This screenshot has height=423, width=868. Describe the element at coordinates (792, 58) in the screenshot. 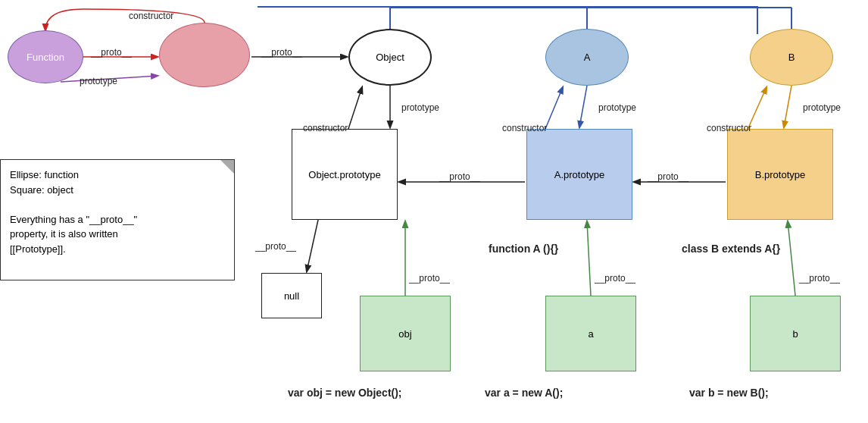

I see `b-label: B` at that location.